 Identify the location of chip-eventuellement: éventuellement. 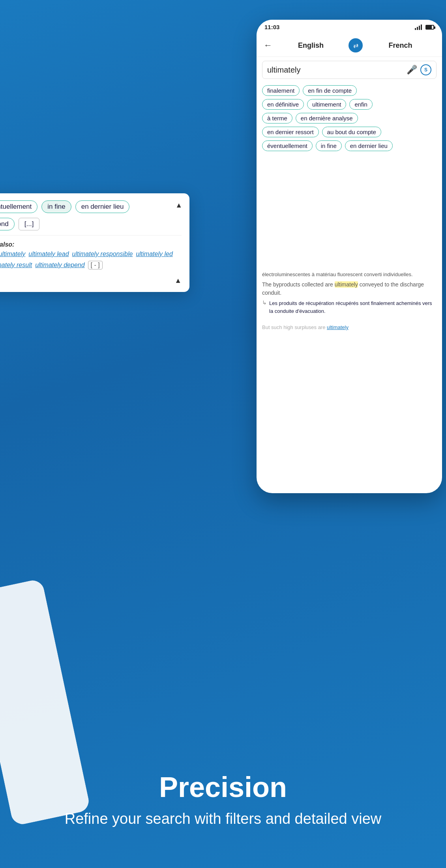
(287, 146).